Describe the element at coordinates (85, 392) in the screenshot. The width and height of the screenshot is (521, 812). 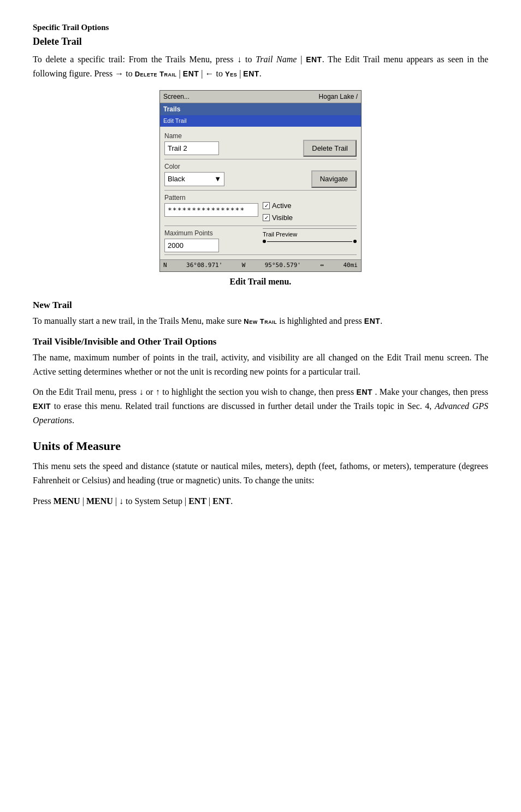
I see `tv-prefix: On the Edit Trail menu, press` at that location.